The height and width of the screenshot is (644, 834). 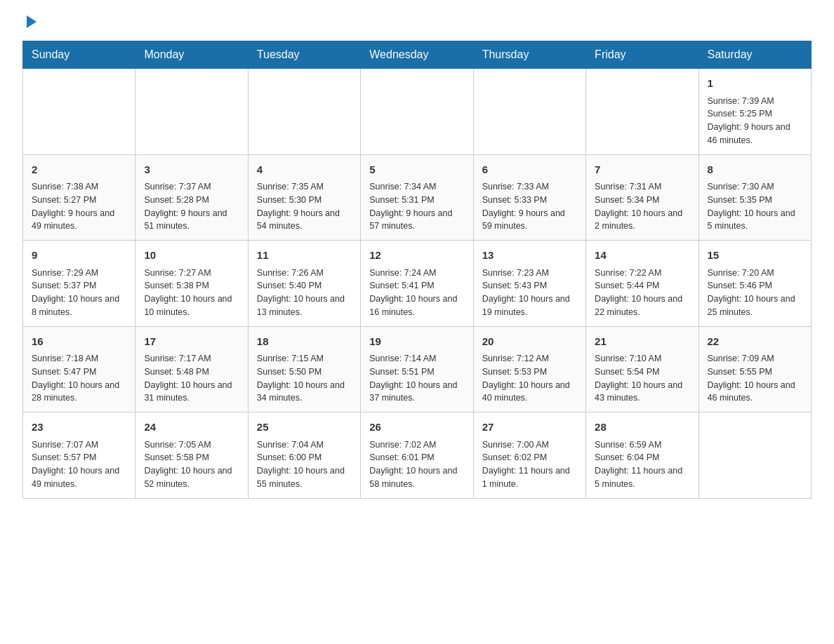 I want to click on day-cell-22: 22Sunrise: 7:09 AM Sunset: 5:55 PM Dayli…, so click(x=755, y=369).